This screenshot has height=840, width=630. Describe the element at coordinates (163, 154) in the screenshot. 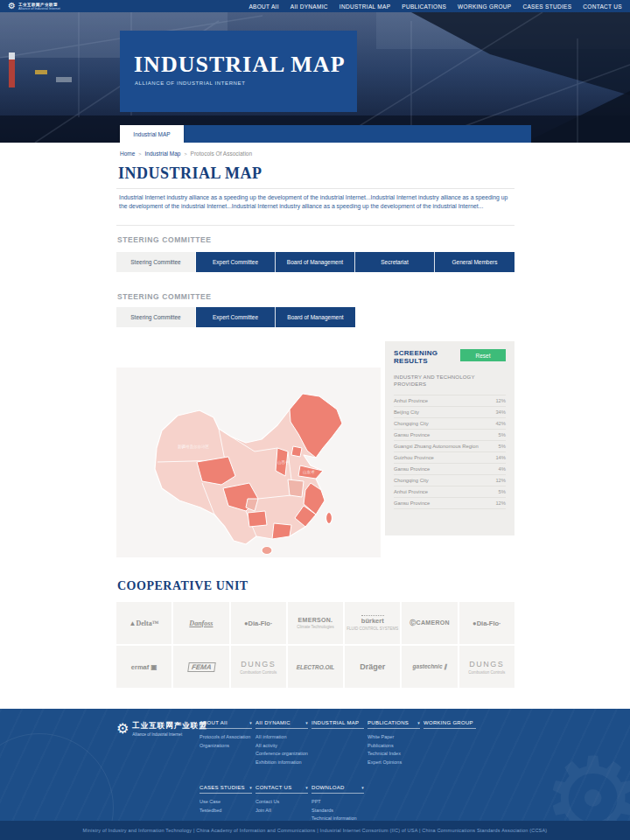

I see `breadcrumb-industrial-map: Industrial Map` at that location.